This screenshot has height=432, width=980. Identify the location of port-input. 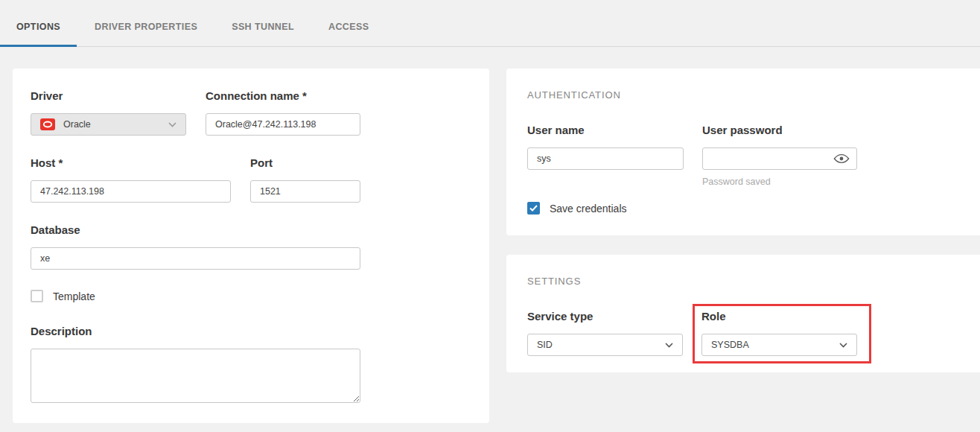
(305, 191).